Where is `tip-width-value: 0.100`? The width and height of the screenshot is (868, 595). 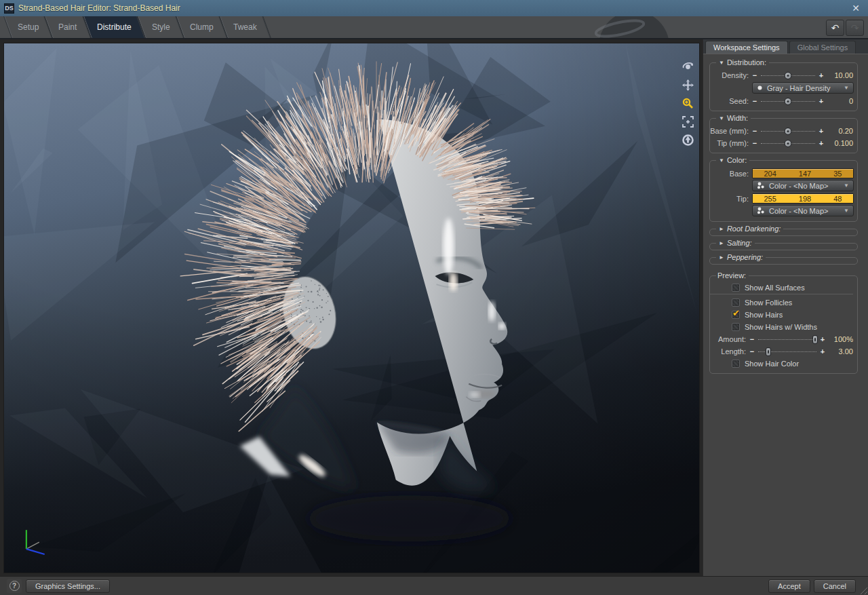
tip-width-value: 0.100 is located at coordinates (839, 143).